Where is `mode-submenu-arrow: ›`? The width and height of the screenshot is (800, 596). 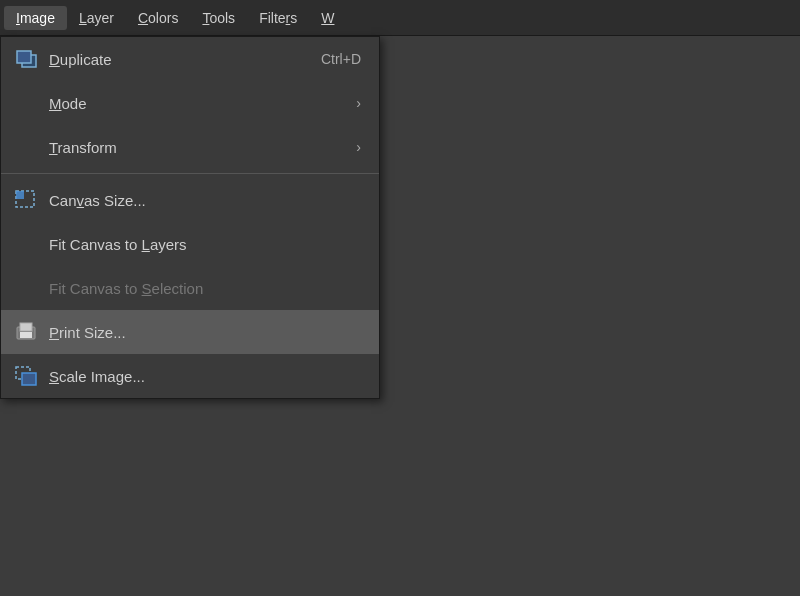
mode-submenu-arrow: › is located at coordinates (358, 103).